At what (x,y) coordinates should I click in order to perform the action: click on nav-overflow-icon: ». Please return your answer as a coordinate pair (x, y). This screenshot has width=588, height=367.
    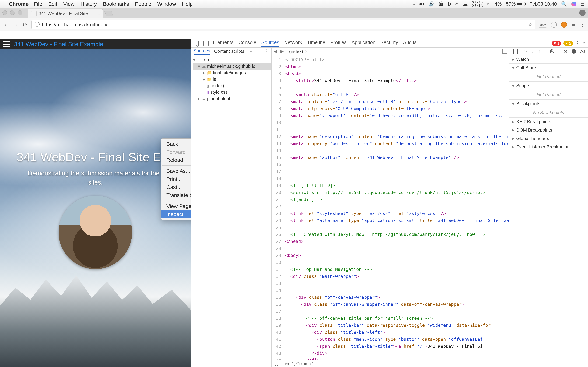
    Looking at the image, I should click on (251, 51).